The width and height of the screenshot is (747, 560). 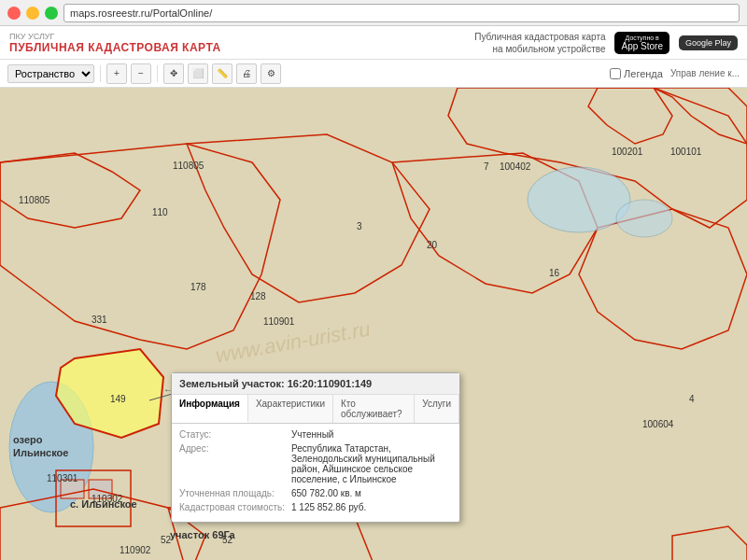 I want to click on app-title: ПУБЛИЧНАЯ КАДАСТРОВАЯ КАРТА, so click(x=116, y=48).